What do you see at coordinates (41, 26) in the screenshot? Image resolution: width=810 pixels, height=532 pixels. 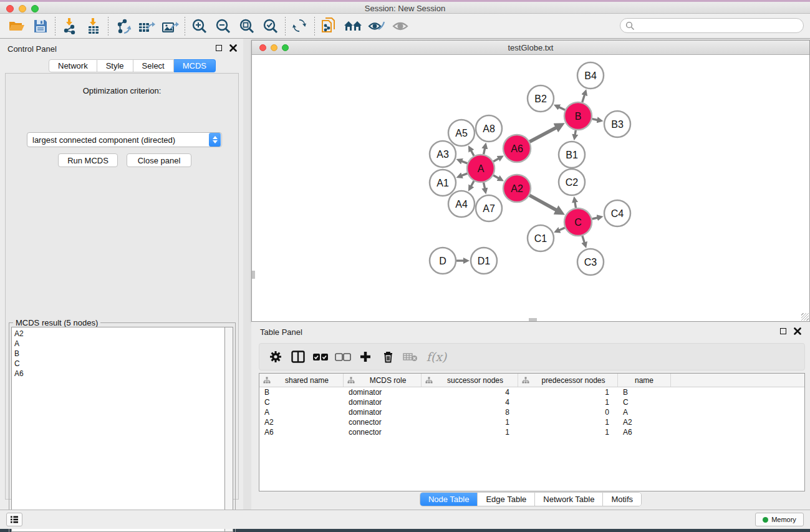 I see `save-session-button` at bounding box center [41, 26].